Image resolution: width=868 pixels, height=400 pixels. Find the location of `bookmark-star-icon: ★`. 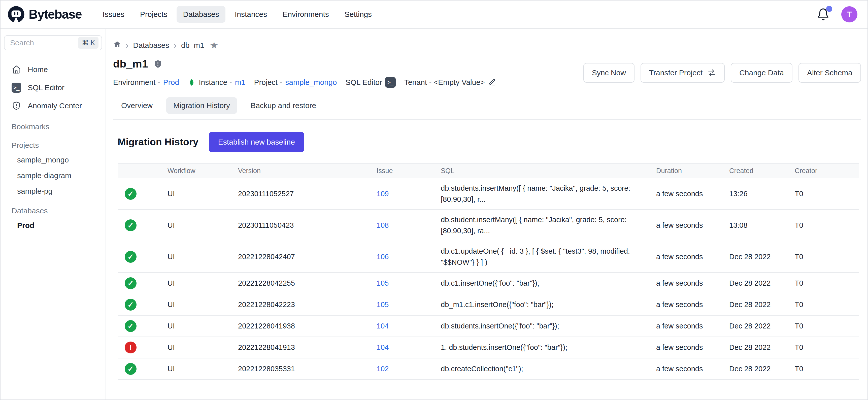

bookmark-star-icon: ★ is located at coordinates (214, 45).